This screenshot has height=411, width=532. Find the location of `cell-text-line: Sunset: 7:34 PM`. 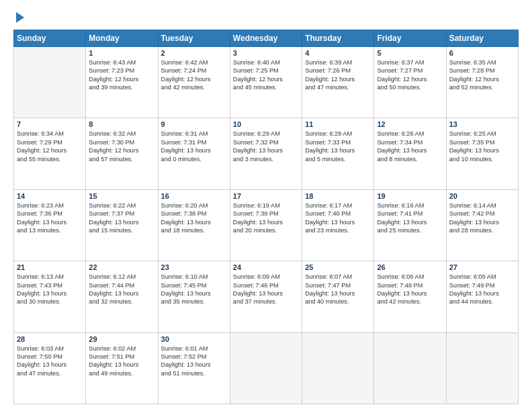

cell-text-line: Sunset: 7:34 PM is located at coordinates (410, 142).